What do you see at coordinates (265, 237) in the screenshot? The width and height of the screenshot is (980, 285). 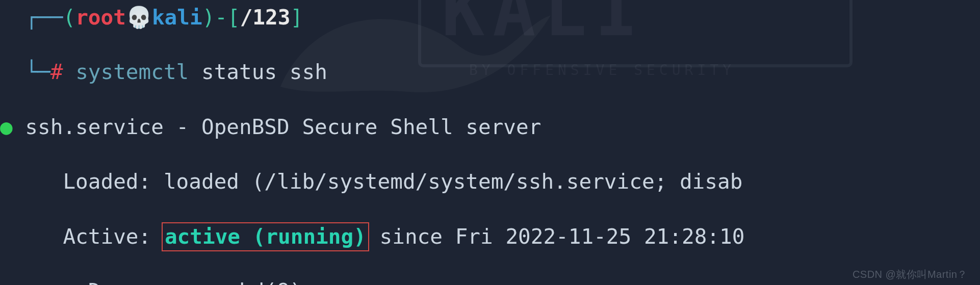 I see `active-status: active (running)` at bounding box center [265, 237].